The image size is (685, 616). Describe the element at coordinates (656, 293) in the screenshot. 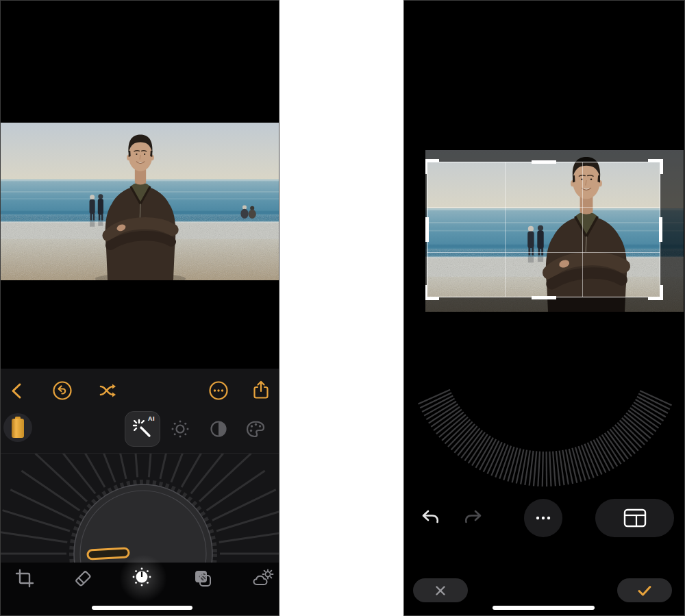

I see `crop-handle-bottom-right` at that location.